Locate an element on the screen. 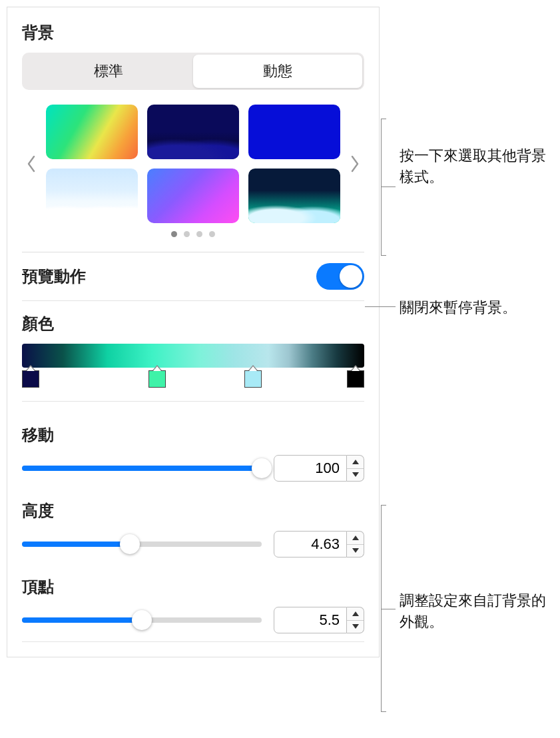 The width and height of the screenshot is (560, 738). top-label: 頂點 is located at coordinates (193, 587).